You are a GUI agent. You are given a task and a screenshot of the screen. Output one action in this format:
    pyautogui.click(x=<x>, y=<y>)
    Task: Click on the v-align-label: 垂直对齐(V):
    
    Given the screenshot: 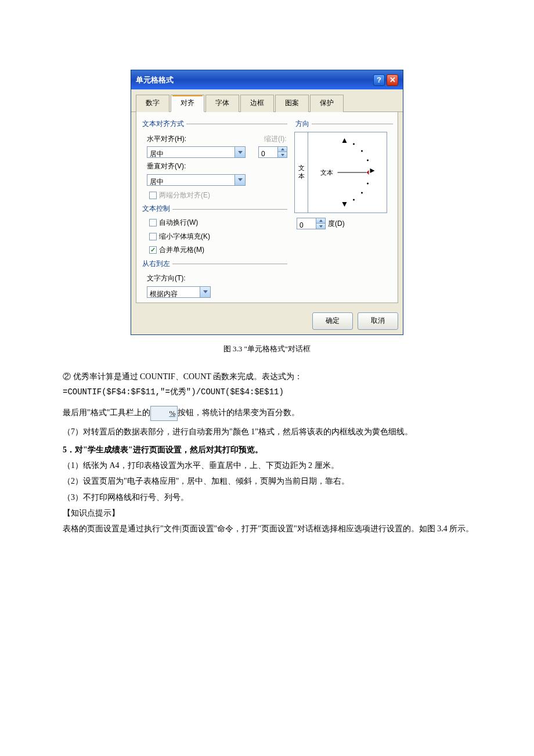 What is the action you would take?
    pyautogui.click(x=217, y=167)
    